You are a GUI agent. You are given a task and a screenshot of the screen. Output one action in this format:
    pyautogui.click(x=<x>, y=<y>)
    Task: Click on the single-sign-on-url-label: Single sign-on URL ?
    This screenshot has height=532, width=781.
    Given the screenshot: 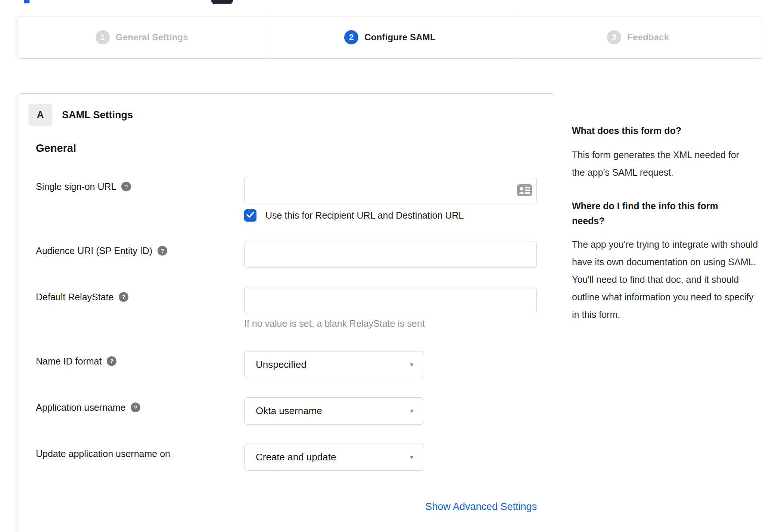 What is the action you would take?
    pyautogui.click(x=84, y=187)
    